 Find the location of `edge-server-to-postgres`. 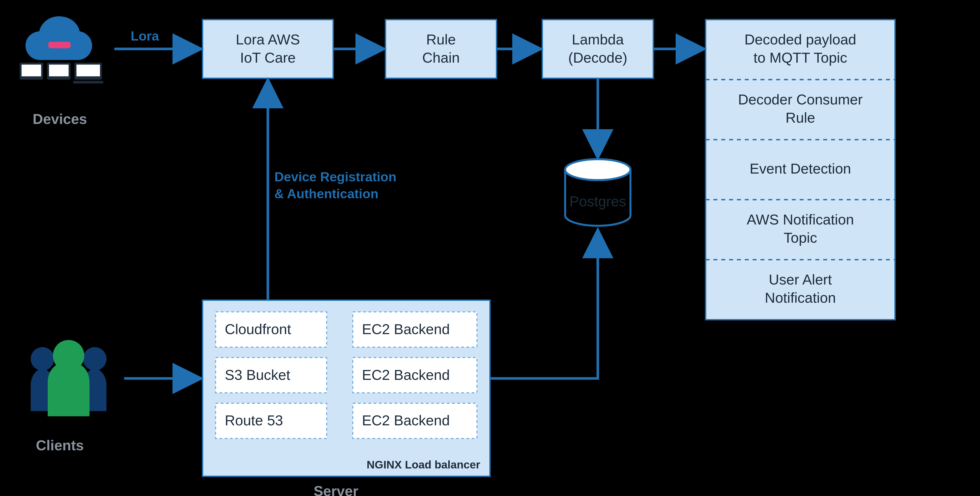

edge-server-to-postgres is located at coordinates (544, 306).